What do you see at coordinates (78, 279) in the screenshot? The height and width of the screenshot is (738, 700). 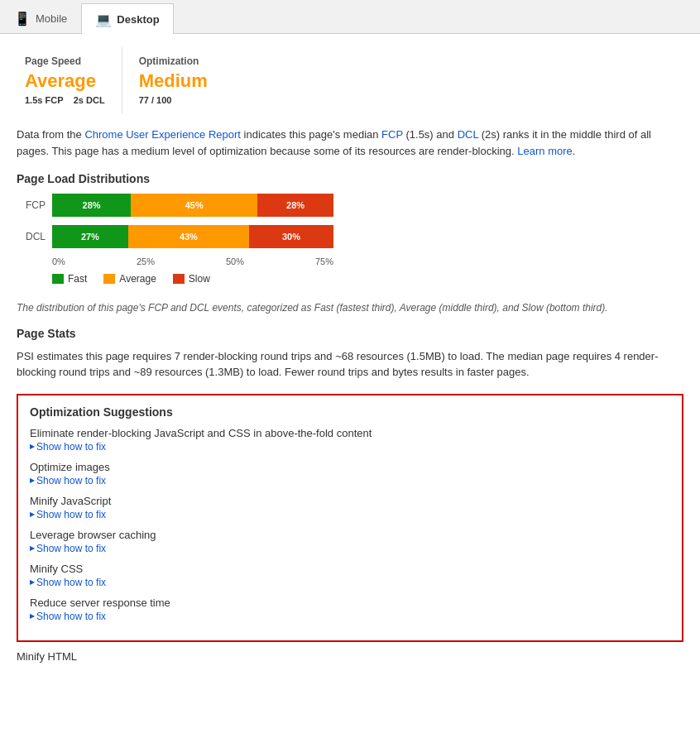 I see `legend-fast-label: Fast` at bounding box center [78, 279].